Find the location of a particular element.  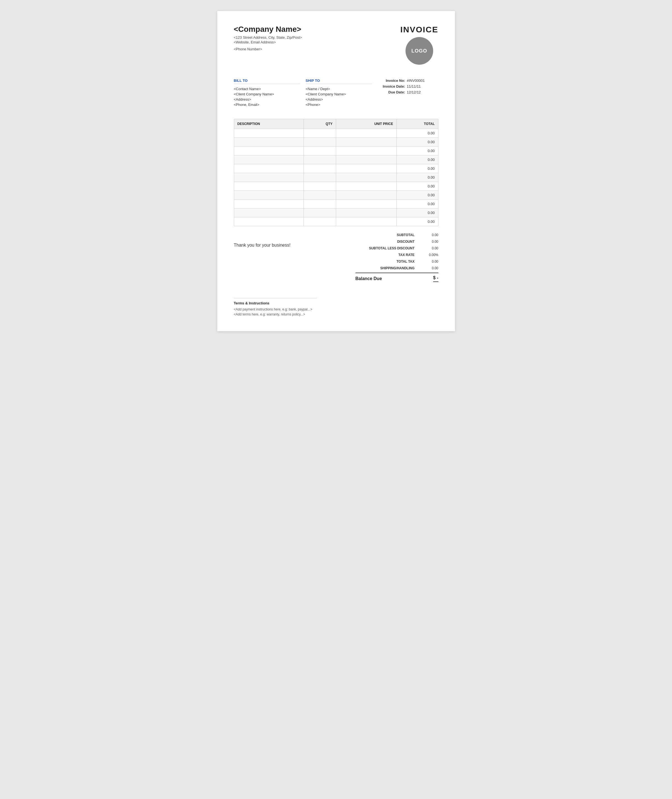

totals-section: SUBTOTAL 0.00 DISCOUNT 0.00 SUBTOTAL LES… is located at coordinates (397, 258).